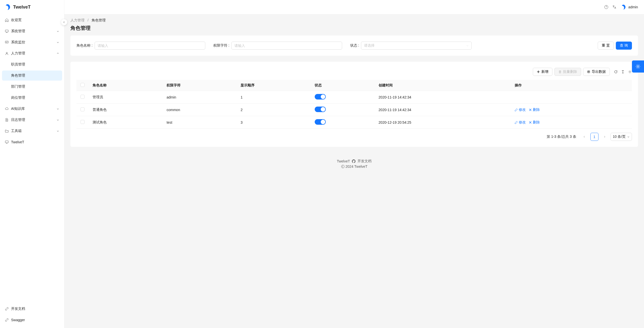 The width and height of the screenshot is (644, 328). I want to click on sidebar-item-system: 系统管理, so click(32, 31).